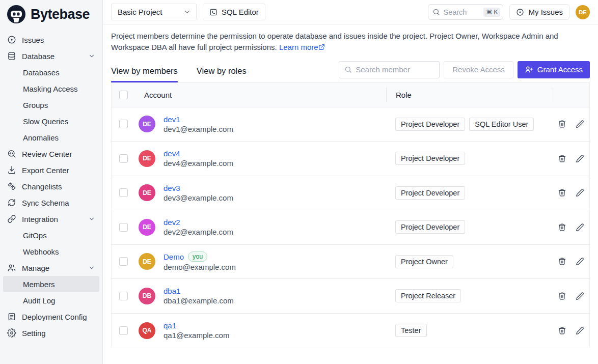 The image size is (598, 364). I want to click on sidebar-item-label: Slow Queries, so click(46, 121).